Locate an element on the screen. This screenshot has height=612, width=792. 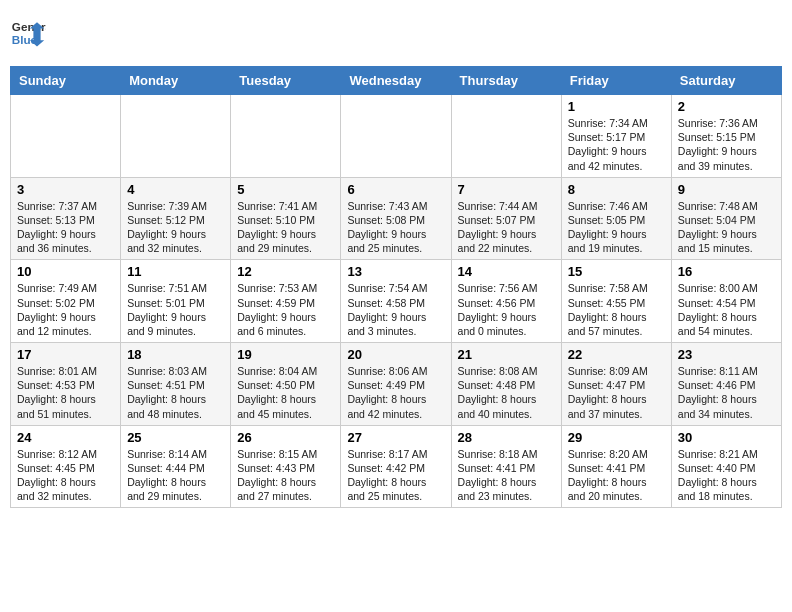
day-number: 6 is located at coordinates (396, 190).